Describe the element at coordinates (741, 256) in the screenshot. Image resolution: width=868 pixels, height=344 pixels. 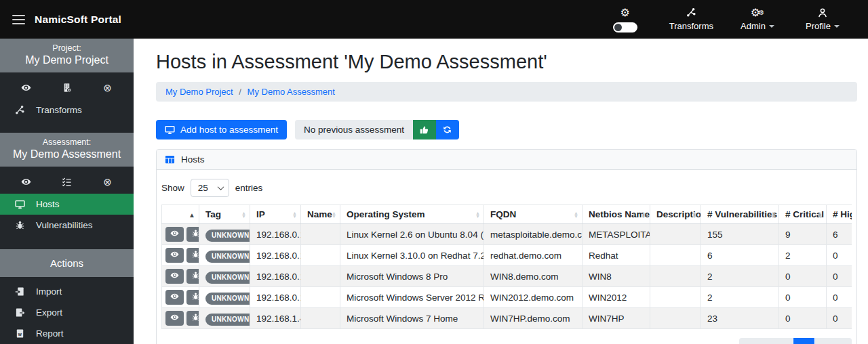
I see `cell-vulnerabilities: 6` at that location.